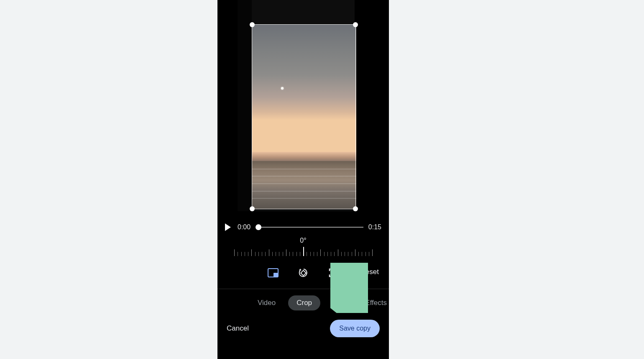 This screenshot has width=644, height=359. What do you see at coordinates (267, 303) in the screenshot?
I see `tab-video: Video` at bounding box center [267, 303].